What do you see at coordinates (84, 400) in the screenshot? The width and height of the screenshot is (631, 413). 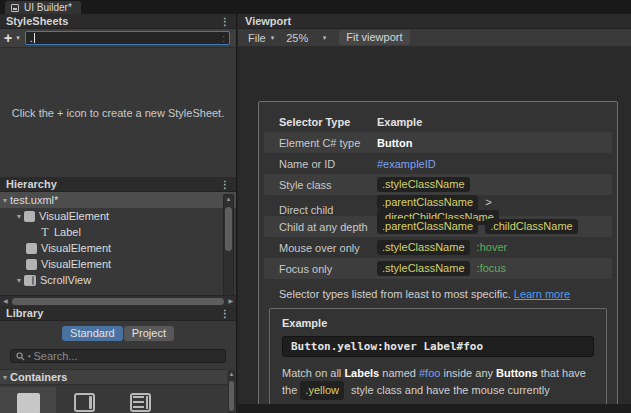 I see `tile-scrollview` at bounding box center [84, 400].